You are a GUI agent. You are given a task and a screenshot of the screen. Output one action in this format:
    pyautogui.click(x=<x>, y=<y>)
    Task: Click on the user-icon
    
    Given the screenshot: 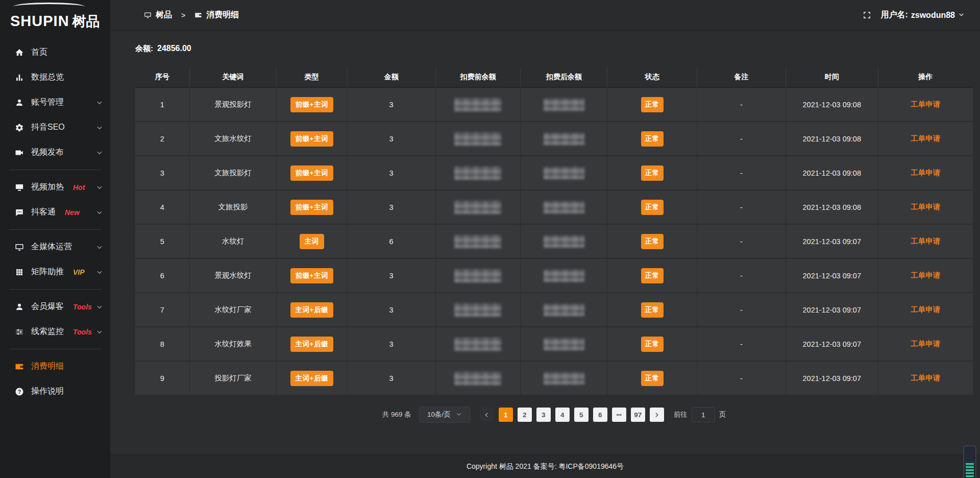 What is the action you would take?
    pyautogui.click(x=19, y=102)
    